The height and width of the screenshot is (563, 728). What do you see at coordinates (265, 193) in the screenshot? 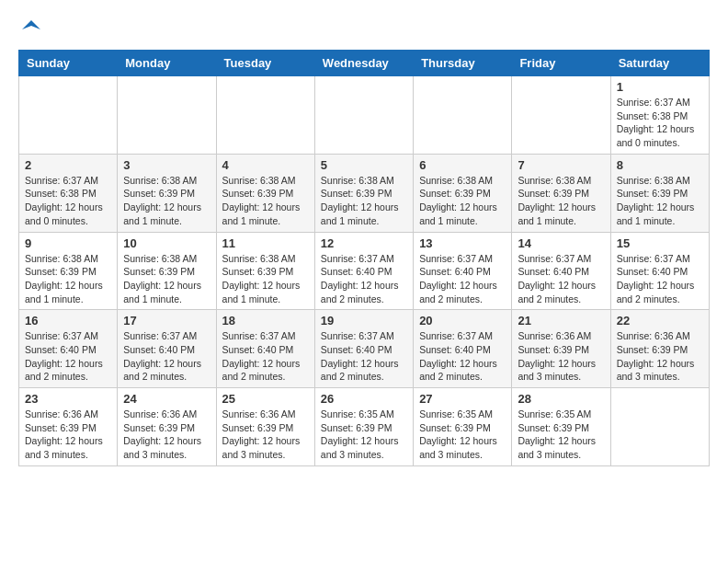
I see `calendar-cell: 4Sunrise: 6:38 AMSunset: 6:39 PMDaylight…` at bounding box center [265, 193].